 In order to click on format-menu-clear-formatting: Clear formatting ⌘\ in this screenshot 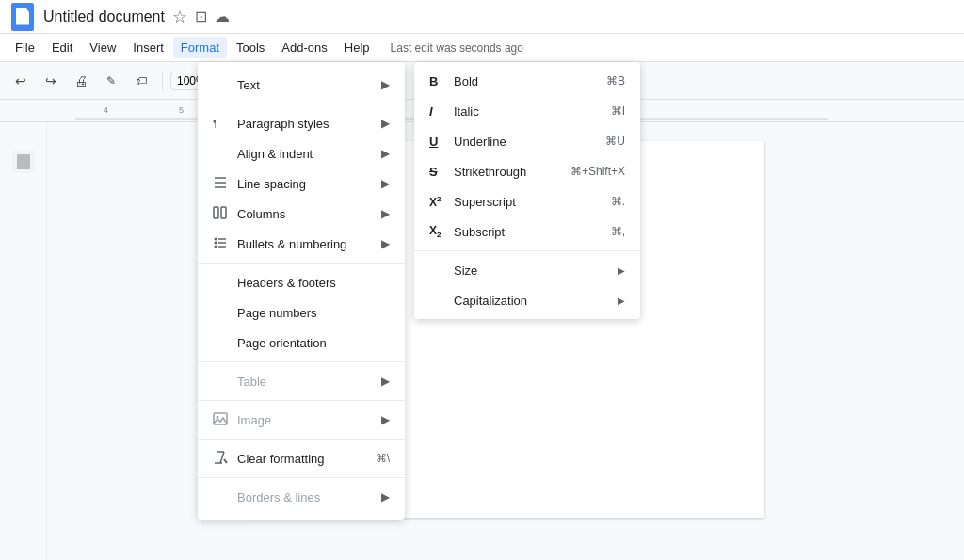, I will do `click(301, 458)`.